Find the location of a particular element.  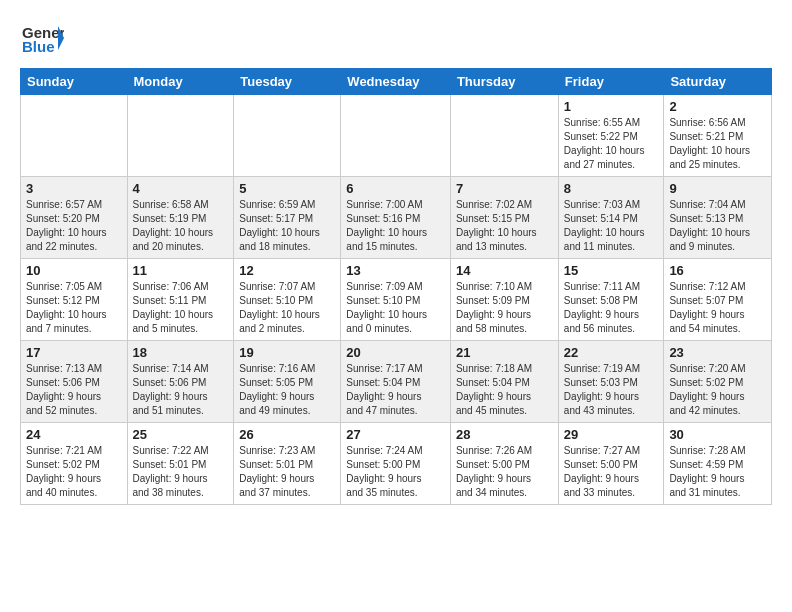

day-number: 25 is located at coordinates (181, 434).